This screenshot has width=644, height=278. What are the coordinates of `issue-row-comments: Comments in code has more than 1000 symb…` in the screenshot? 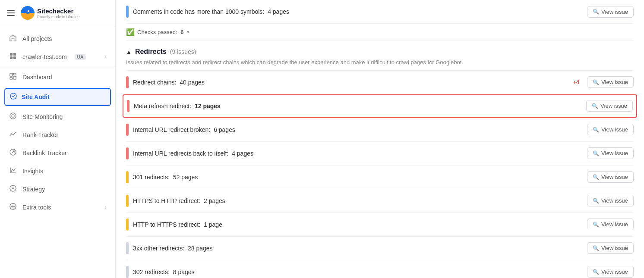 It's located at (380, 12).